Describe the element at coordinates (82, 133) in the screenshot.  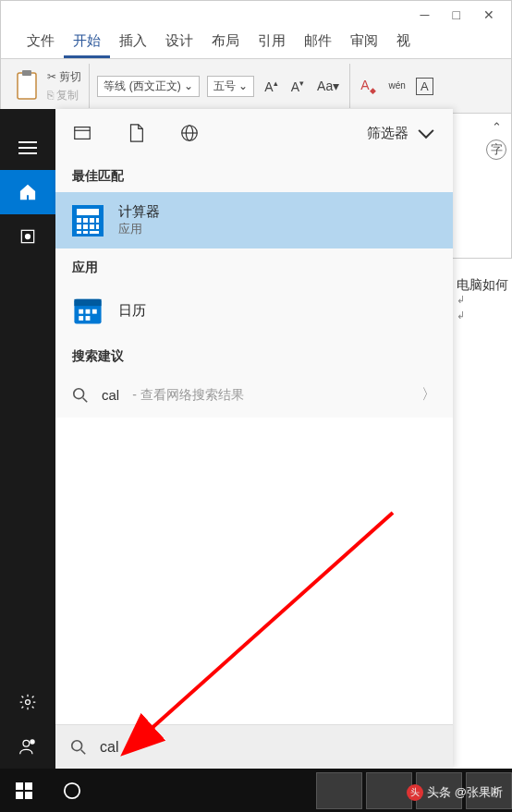
I see `scope-all-button` at that location.